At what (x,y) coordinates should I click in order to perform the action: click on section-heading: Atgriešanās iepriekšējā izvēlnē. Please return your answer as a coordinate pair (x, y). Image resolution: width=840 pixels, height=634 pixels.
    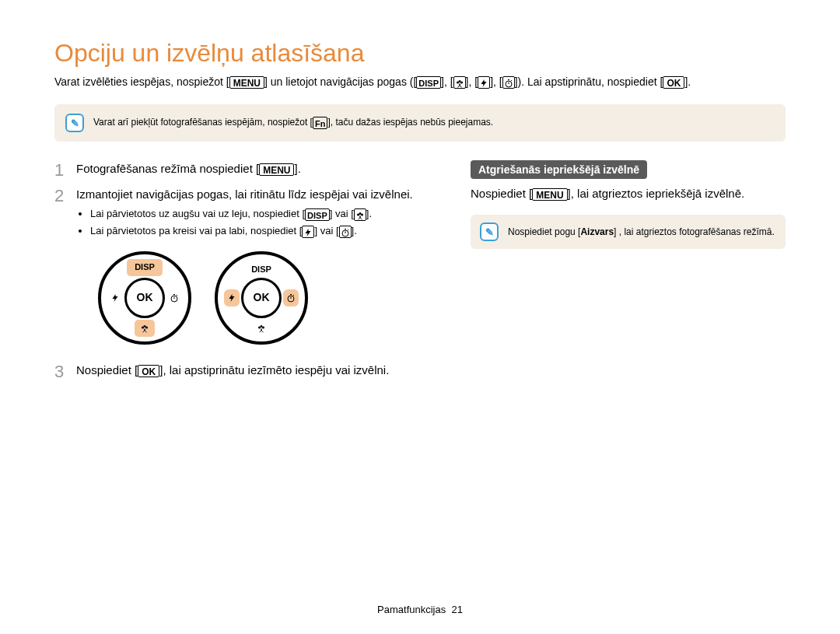
    Looking at the image, I should click on (558, 170).